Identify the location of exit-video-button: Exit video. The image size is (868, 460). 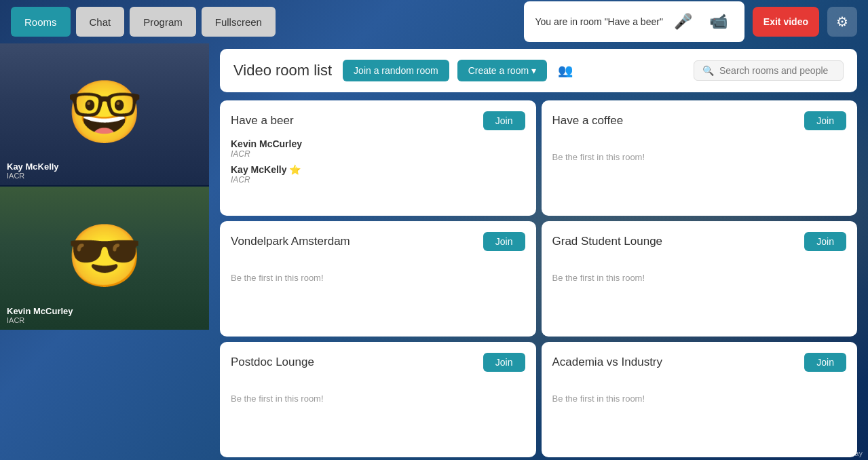
(786, 22).